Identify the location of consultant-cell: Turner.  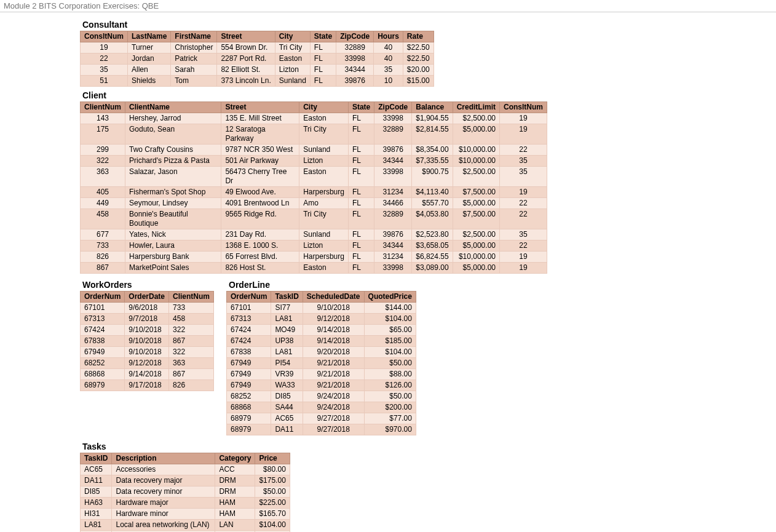
(149, 48).